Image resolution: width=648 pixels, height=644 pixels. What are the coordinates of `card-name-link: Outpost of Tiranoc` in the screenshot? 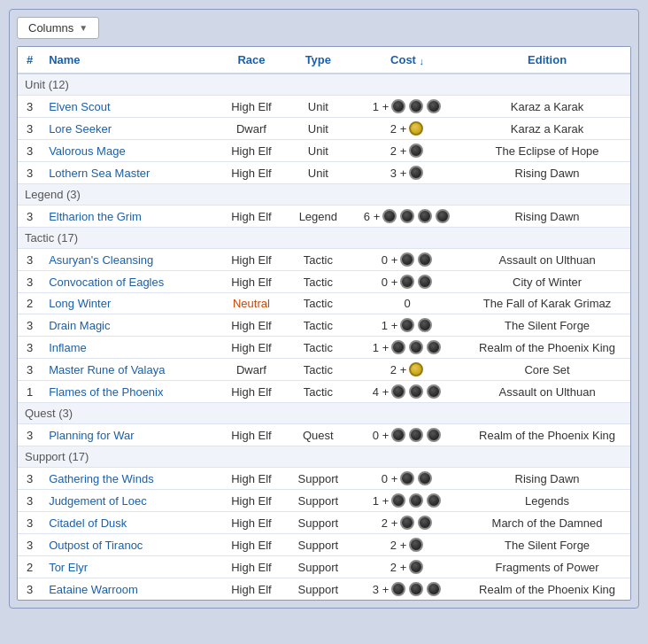 It's located at (96, 546).